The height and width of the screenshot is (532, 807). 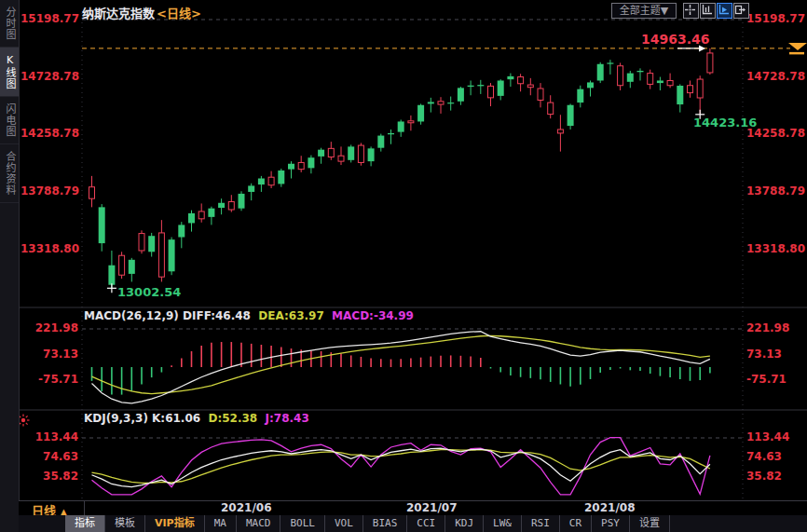 What do you see at coordinates (766, 379) in the screenshot?
I see `macd-axis-label-right: -75.71` at bounding box center [766, 379].